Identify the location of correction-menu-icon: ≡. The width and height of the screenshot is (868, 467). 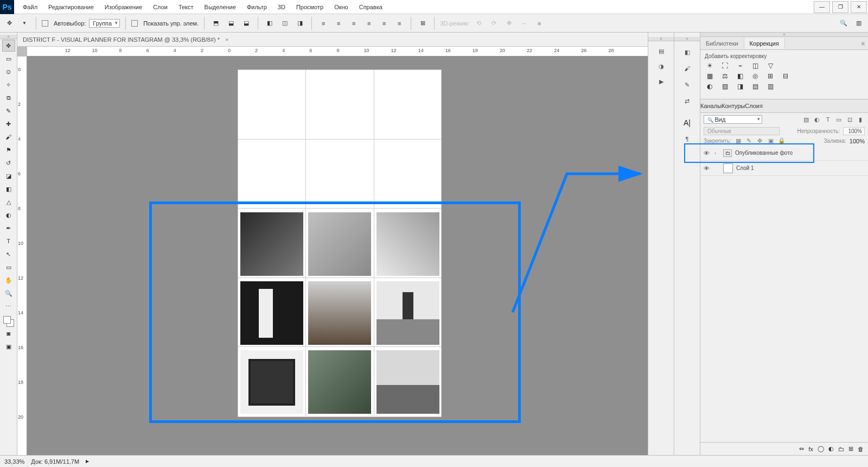
(863, 43).